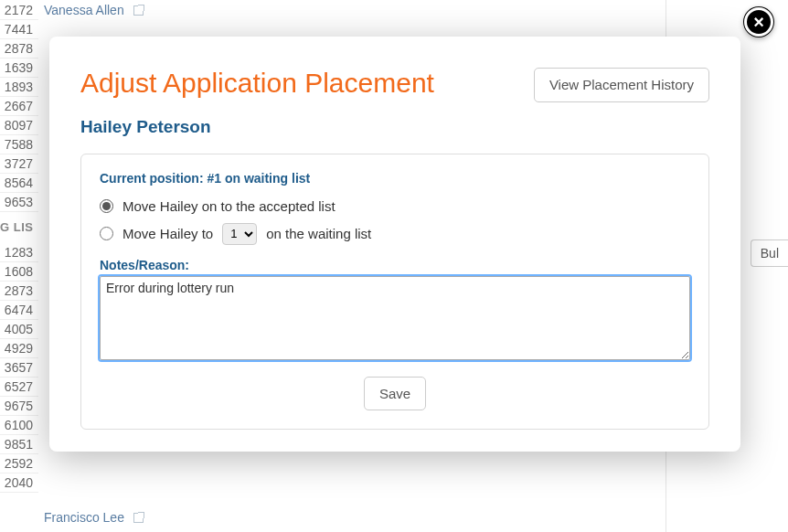 This screenshot has width=788, height=532. Describe the element at coordinates (93, 11) in the screenshot. I see `bg-names: Vanessa Allen` at that location.